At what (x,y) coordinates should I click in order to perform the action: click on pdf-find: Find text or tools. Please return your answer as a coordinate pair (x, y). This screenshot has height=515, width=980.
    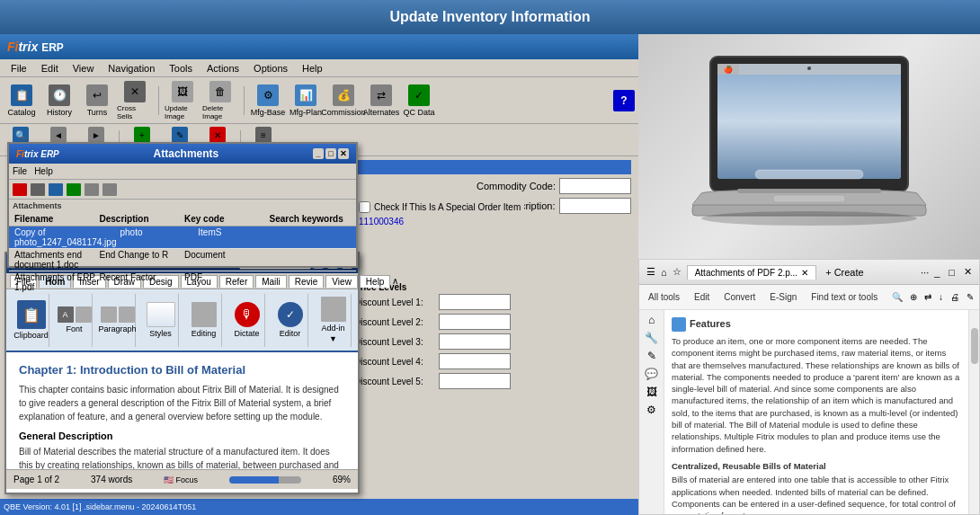
    Looking at the image, I should click on (844, 297).